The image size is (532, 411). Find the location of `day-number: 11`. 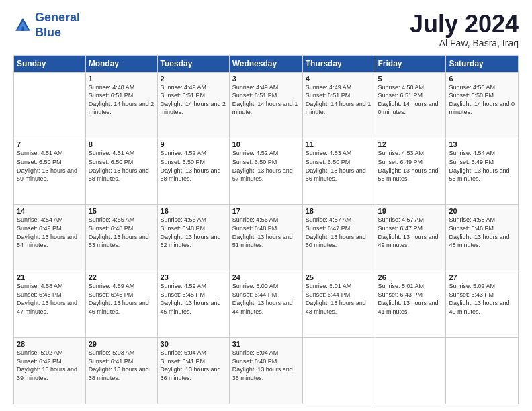

day-number: 11 is located at coordinates (339, 144).